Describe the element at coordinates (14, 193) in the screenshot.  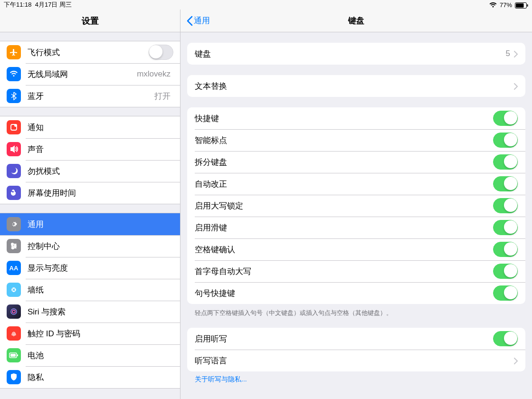
I see `screentime-icon` at that location.